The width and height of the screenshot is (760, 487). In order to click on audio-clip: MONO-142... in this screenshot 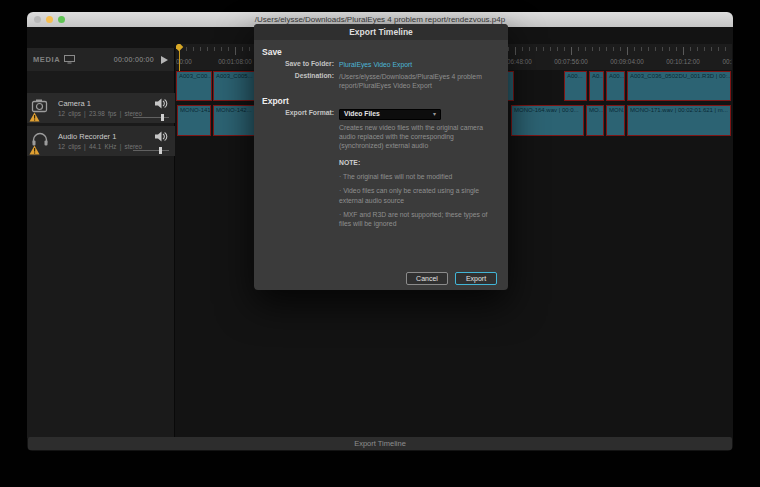, I will do `click(234, 120)`.